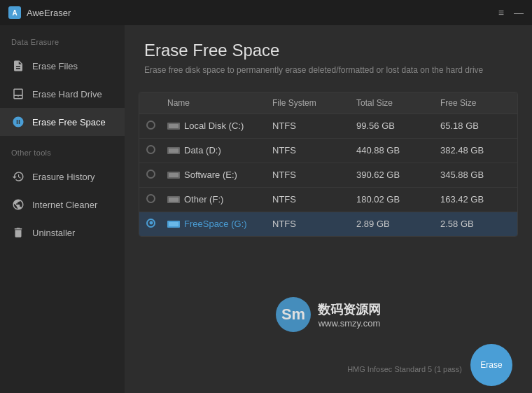 This screenshot has height=393, width=532. I want to click on total-size: 2.89 GB, so click(398, 224).